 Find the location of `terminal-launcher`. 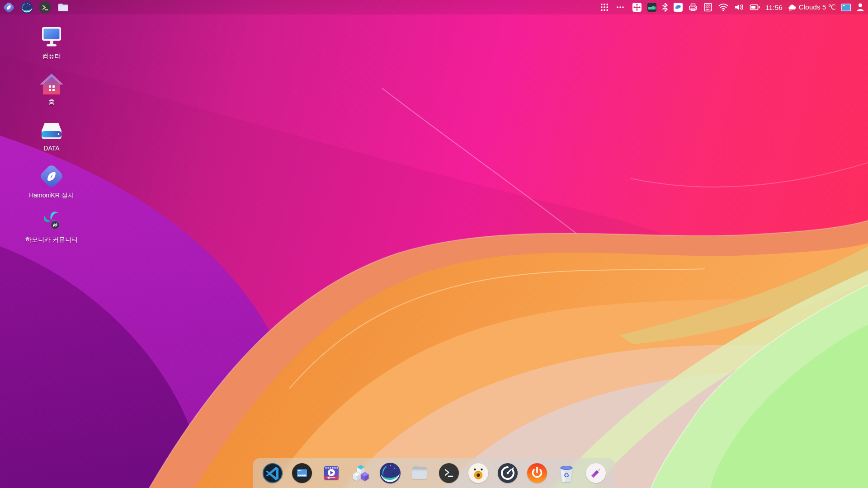

terminal-launcher is located at coordinates (45, 7).